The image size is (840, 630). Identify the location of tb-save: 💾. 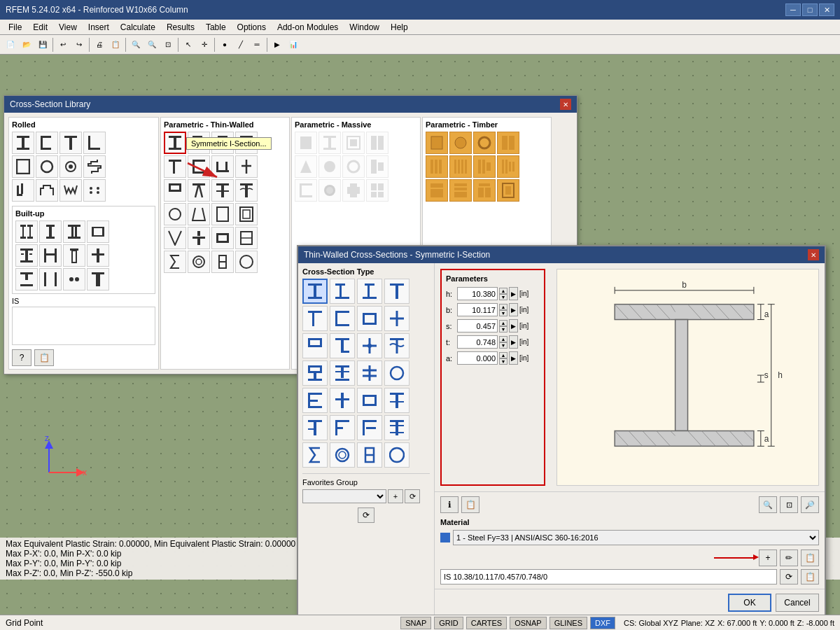
(43, 45).